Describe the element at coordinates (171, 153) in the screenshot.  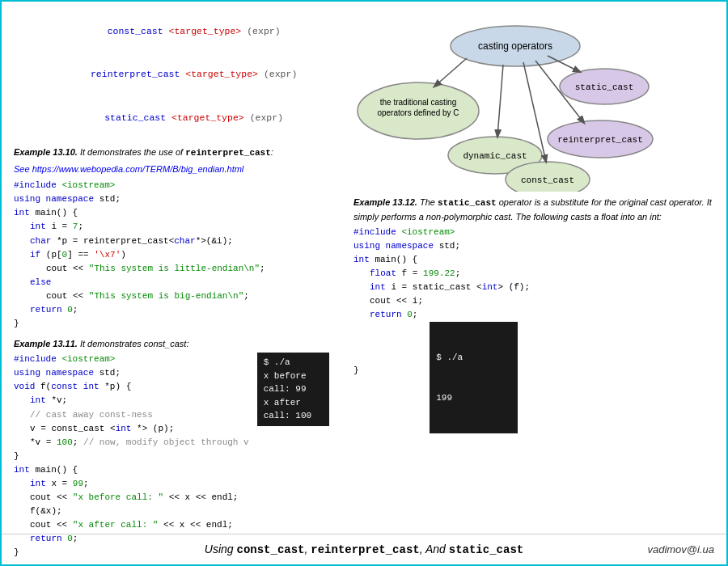
I see `example-1310-label: Example 13.10. It demonstrates the use o…` at that location.